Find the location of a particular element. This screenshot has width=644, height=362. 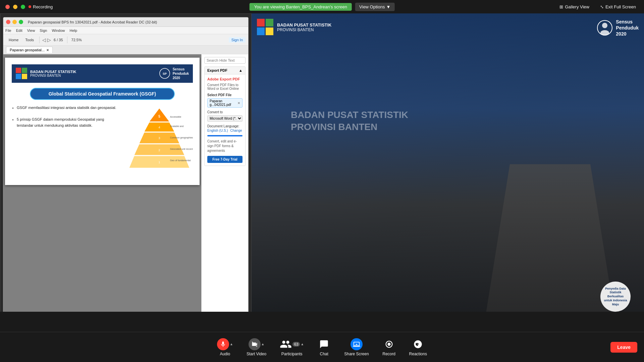

bps-banten-logo-video: BADAN PUSAT STATISTIK PROVINSI BANTEN is located at coordinates (294, 27).